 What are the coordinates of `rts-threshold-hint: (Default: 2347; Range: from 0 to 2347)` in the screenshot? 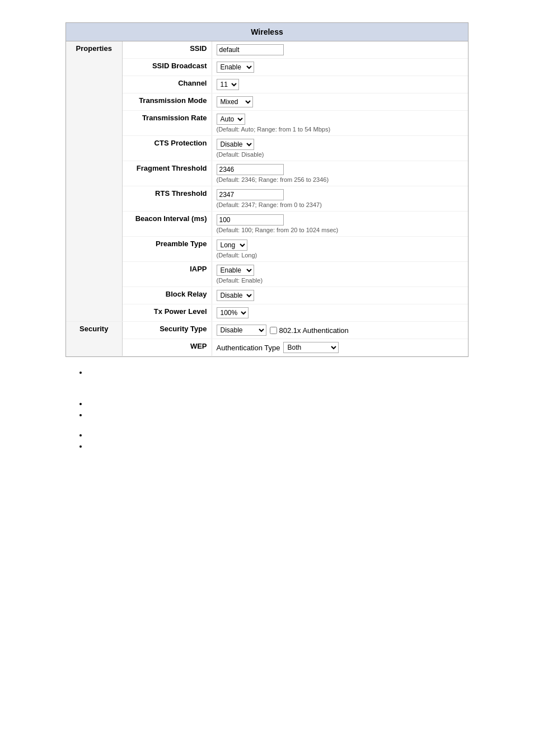 It's located at (340, 205).